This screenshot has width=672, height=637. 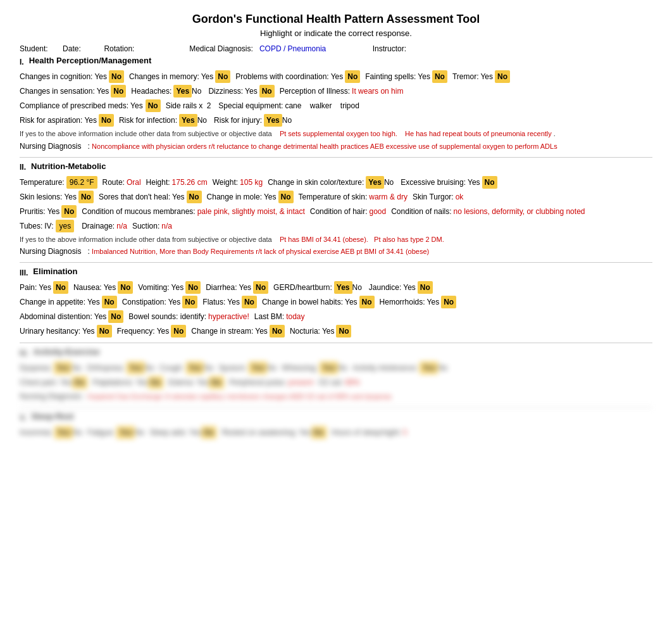 What do you see at coordinates (336, 393) in the screenshot?
I see `blurred-sections: IV. Activity-Exercise Dyspnea: Yes No Or…` at bounding box center [336, 393].